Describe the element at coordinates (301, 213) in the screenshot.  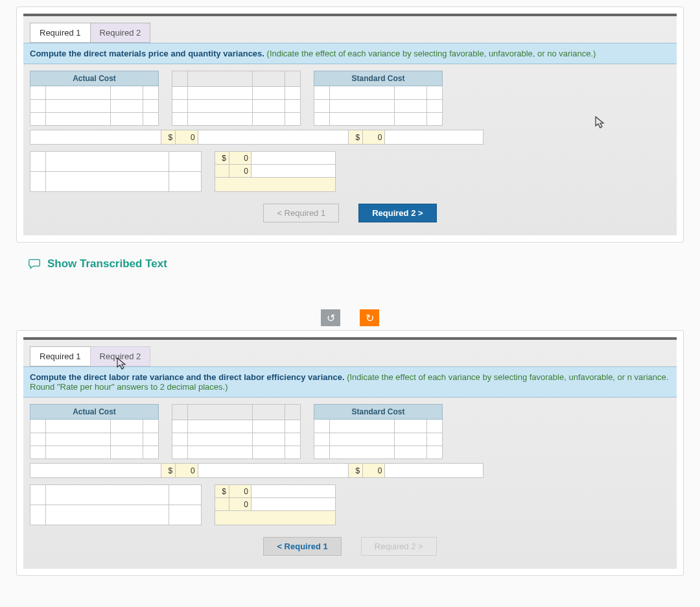
I see `prev-required-button: < Required 1` at that location.